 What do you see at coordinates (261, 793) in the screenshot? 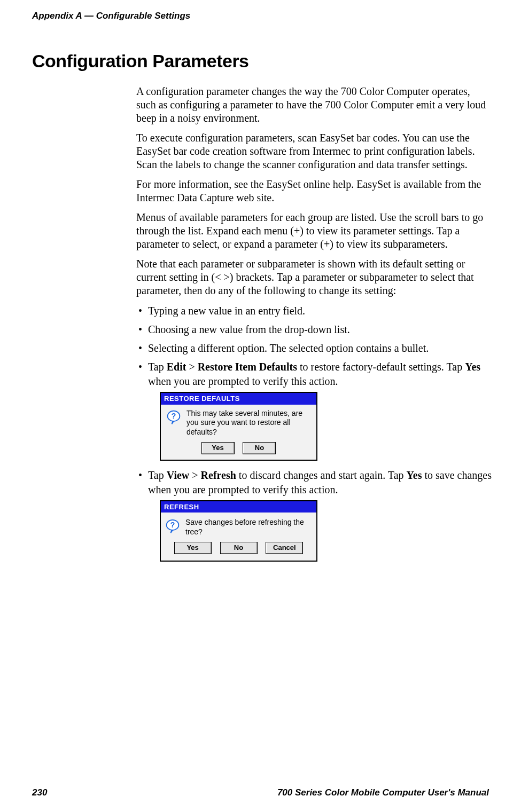
I see `page-footer: 230 700 Series Color Mobile Computer Use…` at bounding box center [261, 793].